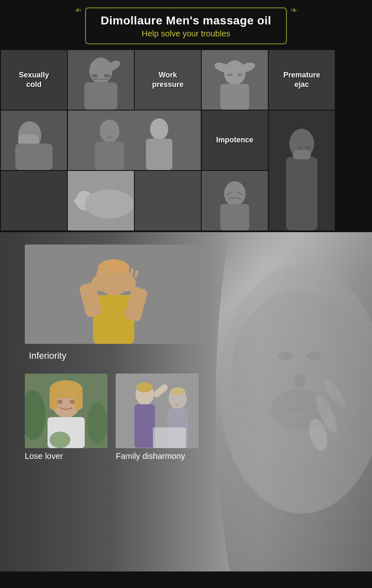  I want to click on inferiority-image, so click(114, 294).